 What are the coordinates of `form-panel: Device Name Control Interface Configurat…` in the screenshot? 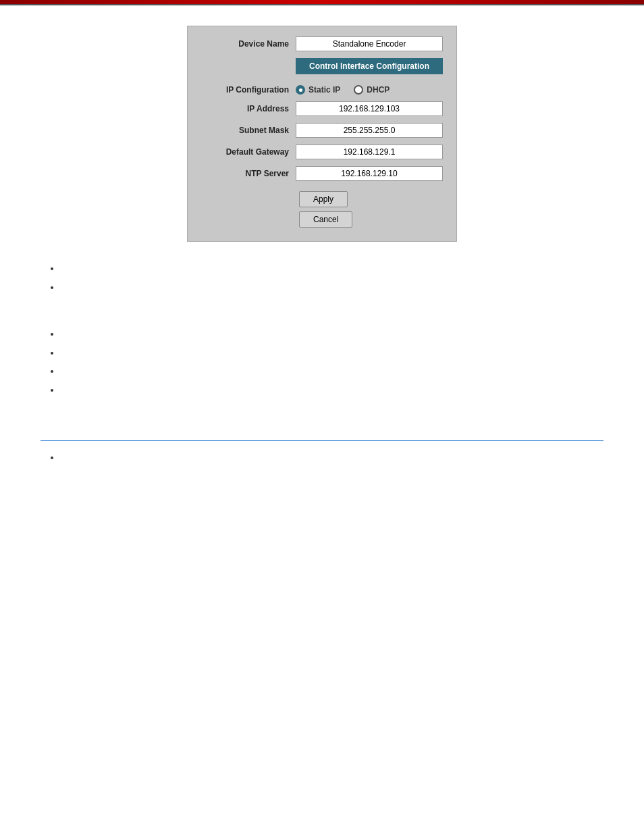 It's located at (322, 134).